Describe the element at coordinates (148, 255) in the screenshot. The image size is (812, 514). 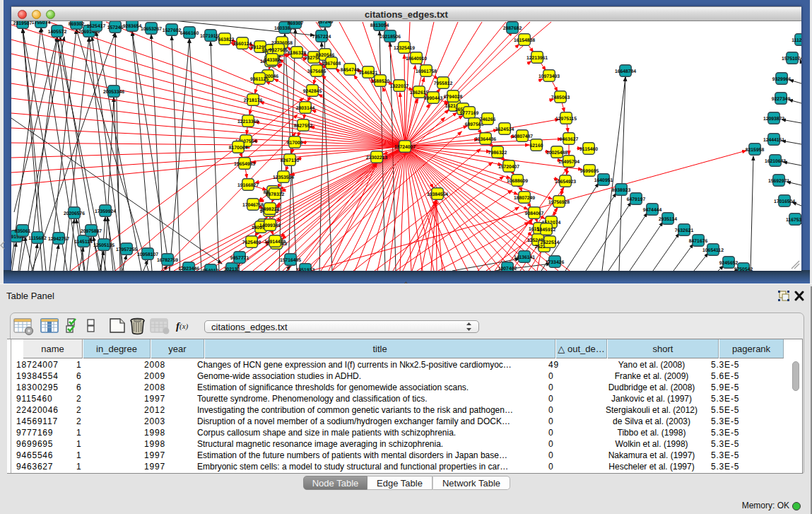
I see `svg-text: 10958107` at that location.